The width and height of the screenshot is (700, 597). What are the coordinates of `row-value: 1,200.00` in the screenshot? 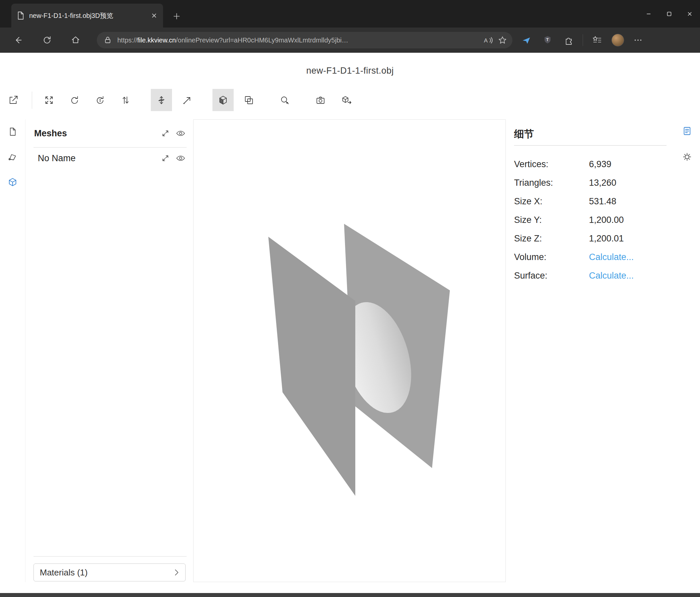 It's located at (606, 220).